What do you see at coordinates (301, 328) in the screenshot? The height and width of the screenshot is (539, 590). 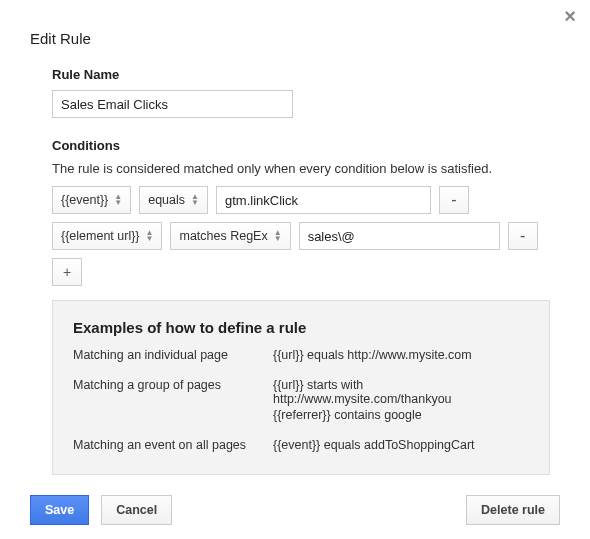 I see `examples-title: Examples of how to define a rule` at bounding box center [301, 328].